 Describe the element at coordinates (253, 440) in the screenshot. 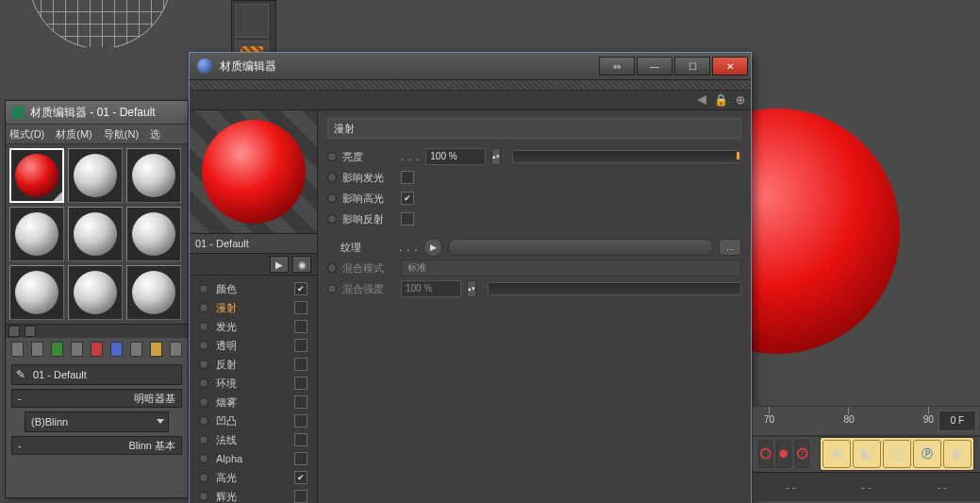

I see `channel-法线: 法线` at that location.